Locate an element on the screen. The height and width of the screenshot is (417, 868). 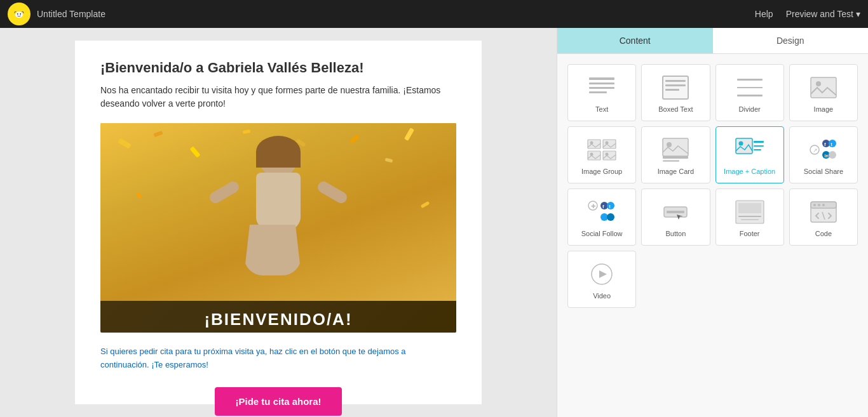
mailchimp-logo is located at coordinates (19, 14).